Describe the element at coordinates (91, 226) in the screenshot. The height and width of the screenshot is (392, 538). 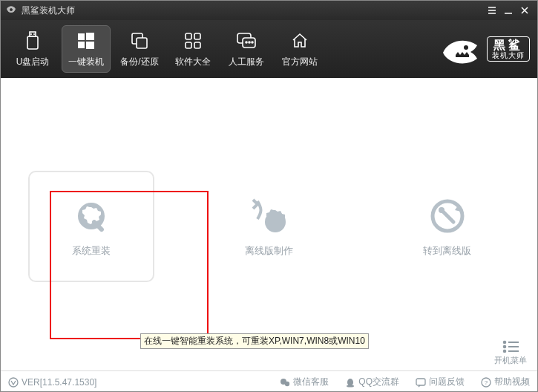
I see `option-system-reinstall: 系统重装` at that location.